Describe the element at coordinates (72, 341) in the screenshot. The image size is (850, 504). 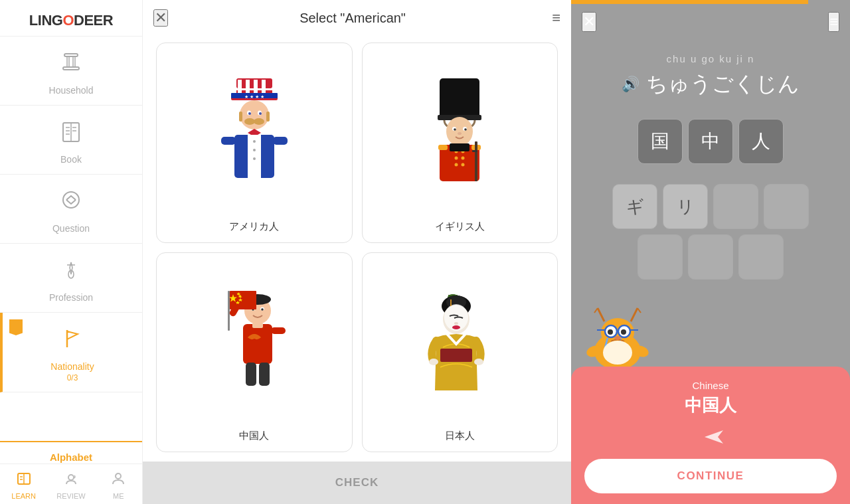
I see `flag-icon` at that location.